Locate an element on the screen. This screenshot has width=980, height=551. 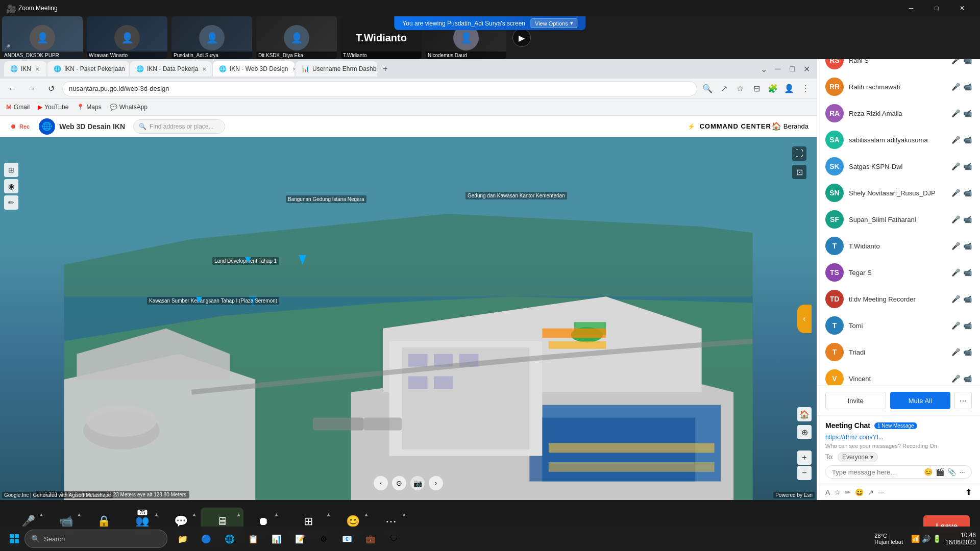
participant-name-sidebar-7: T.Widianto is located at coordinates (897, 246).